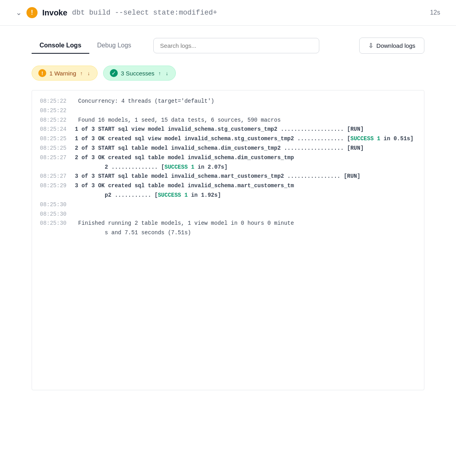 The width and height of the screenshot is (456, 476). What do you see at coordinates (228, 111) in the screenshot?
I see `log-line: 08:25:22` at bounding box center [228, 111].